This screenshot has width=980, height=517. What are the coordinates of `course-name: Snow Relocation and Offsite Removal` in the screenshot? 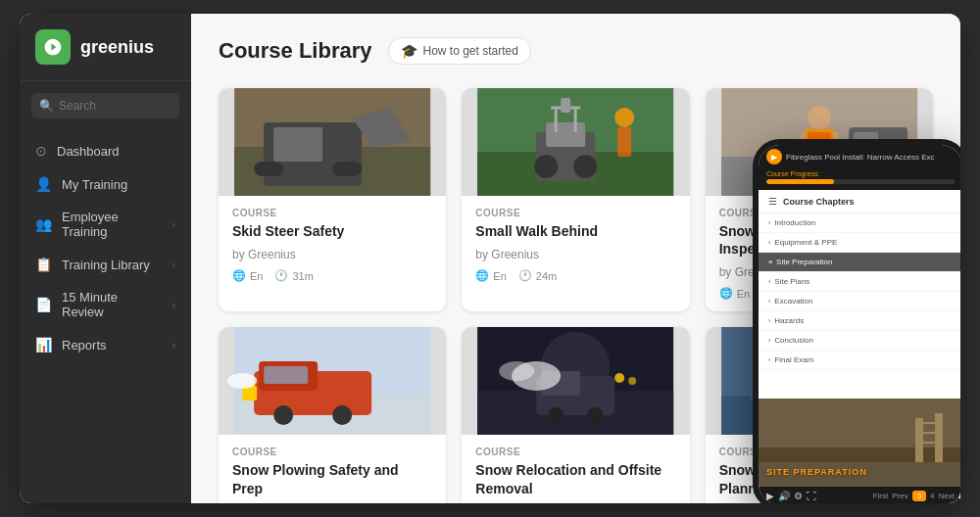 It's located at (575, 479).